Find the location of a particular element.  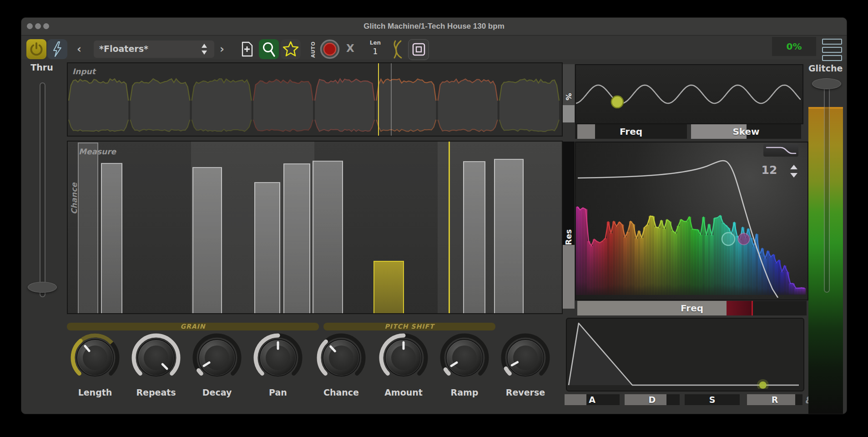

measure-label: Measure is located at coordinates (97, 152).